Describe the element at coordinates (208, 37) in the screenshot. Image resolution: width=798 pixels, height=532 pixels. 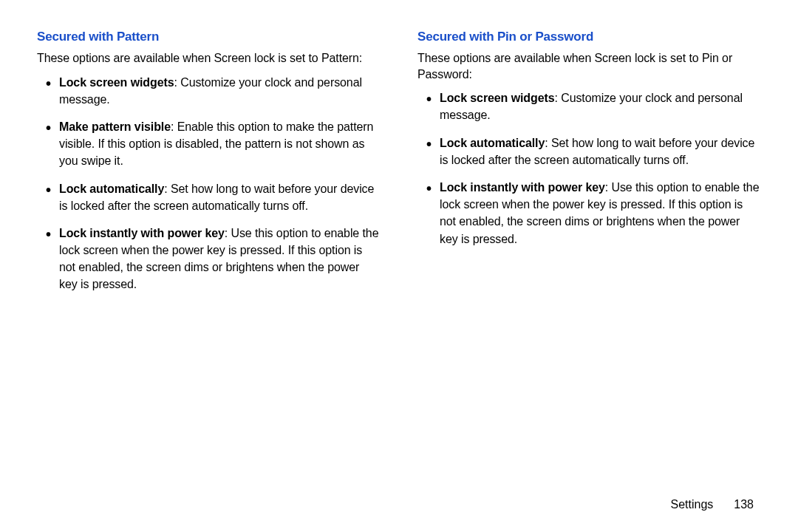
I see `pattern-heading: Secured with Pattern` at that location.